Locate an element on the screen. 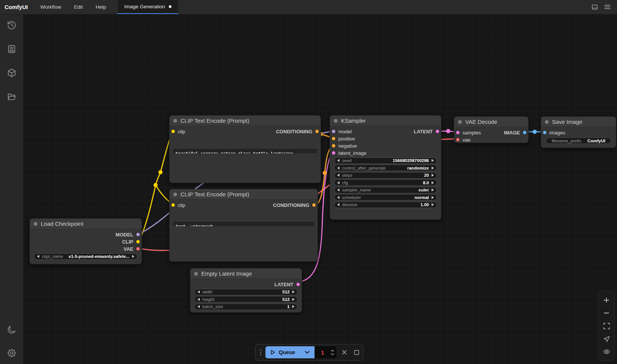 This screenshot has width=617, height=364. samples-input-port is located at coordinates (458, 132).